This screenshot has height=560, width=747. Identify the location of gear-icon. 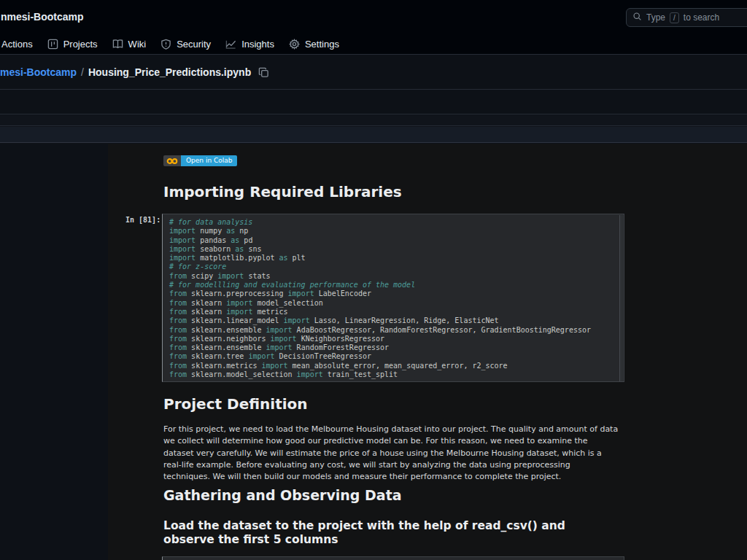
(295, 44).